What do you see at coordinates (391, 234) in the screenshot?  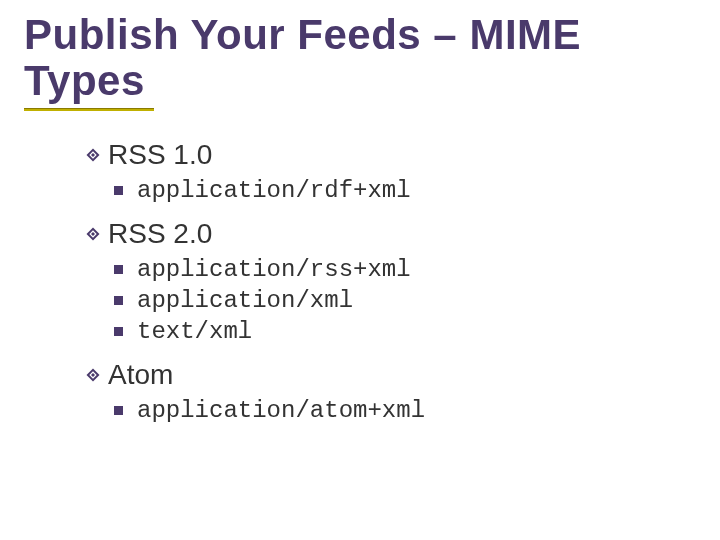 I see `list-item: RSS 2.0` at bounding box center [391, 234].